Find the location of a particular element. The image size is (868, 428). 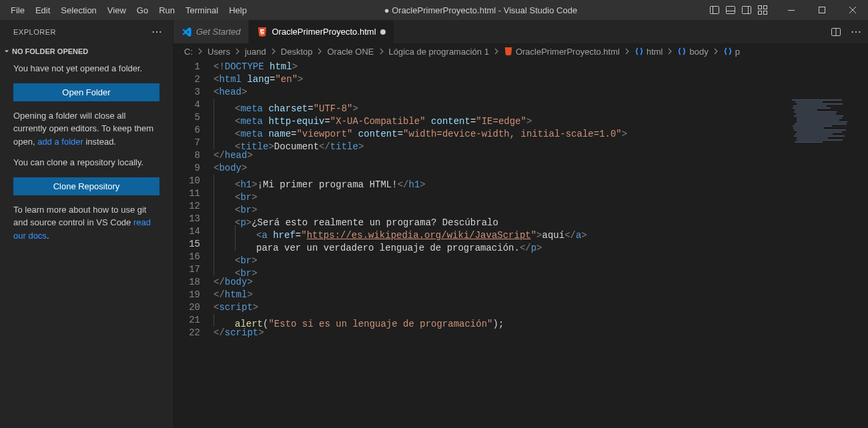

more-actions-icon: ⋯ is located at coordinates (157, 32).